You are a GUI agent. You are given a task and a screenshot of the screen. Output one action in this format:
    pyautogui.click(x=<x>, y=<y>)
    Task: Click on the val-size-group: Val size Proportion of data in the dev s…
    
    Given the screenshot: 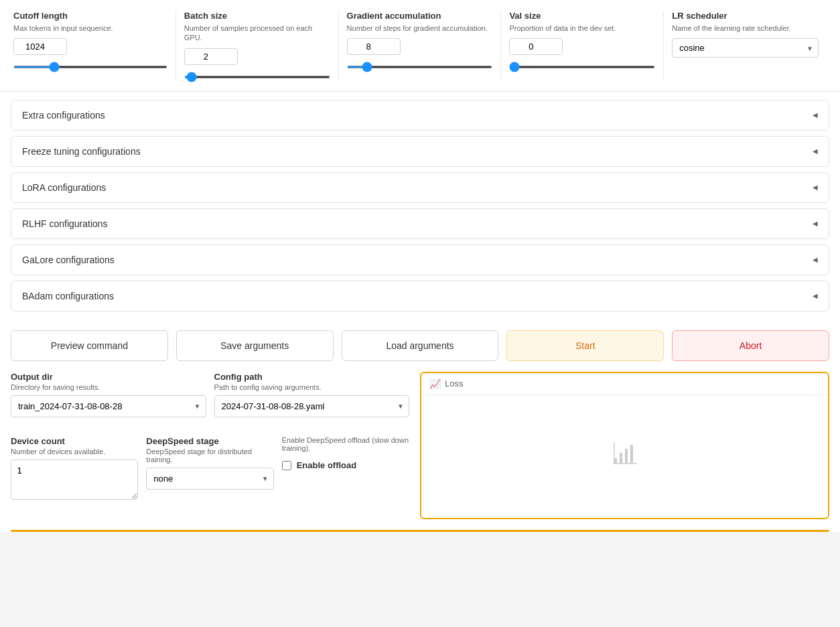 What is the action you would take?
    pyautogui.click(x=583, y=46)
    